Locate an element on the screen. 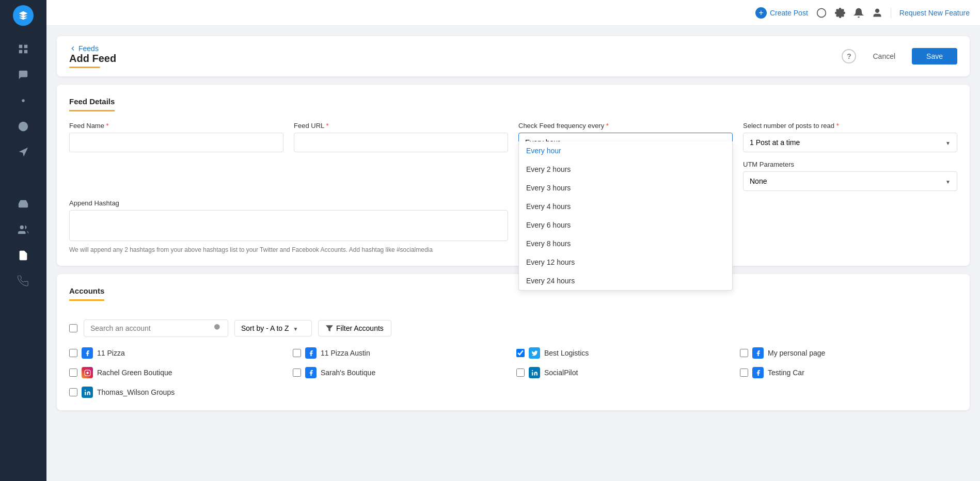  posts-dropdown-button: 1 Post at a time is located at coordinates (850, 142).